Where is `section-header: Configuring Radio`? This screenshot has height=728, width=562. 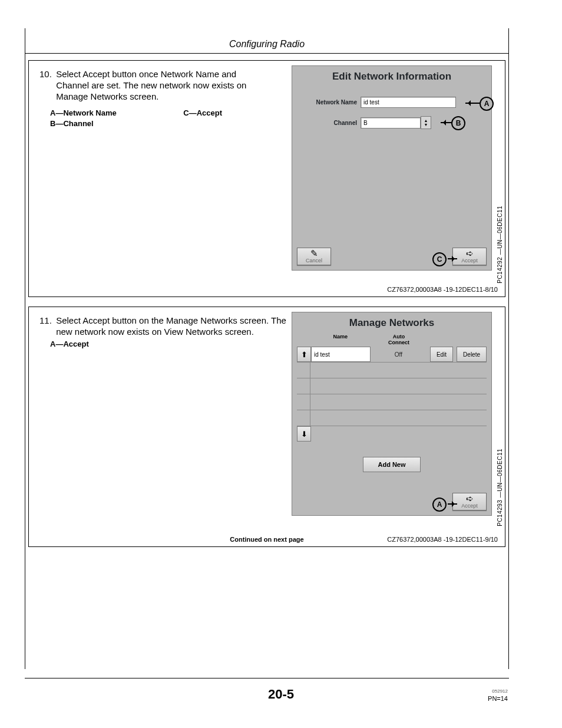 section-header: Configuring Radio is located at coordinates (267, 41).